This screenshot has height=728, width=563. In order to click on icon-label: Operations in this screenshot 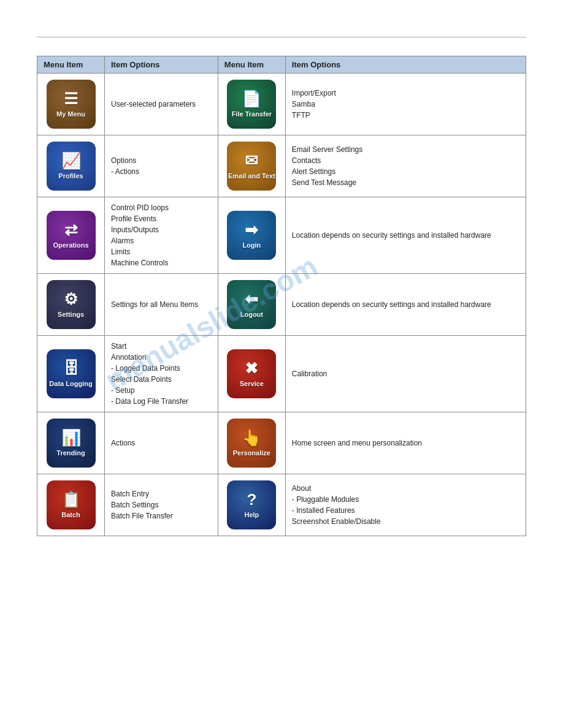, I will do `click(71, 245)`.